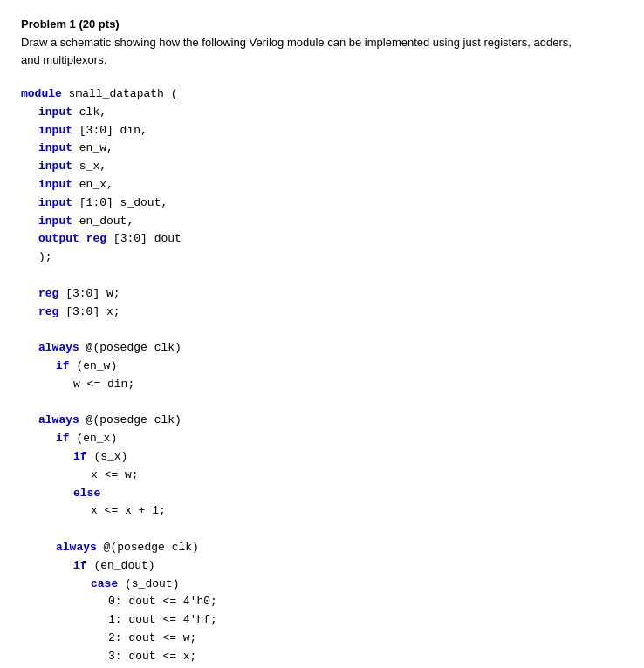 The image size is (644, 668). What do you see at coordinates (322, 584) in the screenshot?
I see `code-line: case (s_dout)` at bounding box center [322, 584].